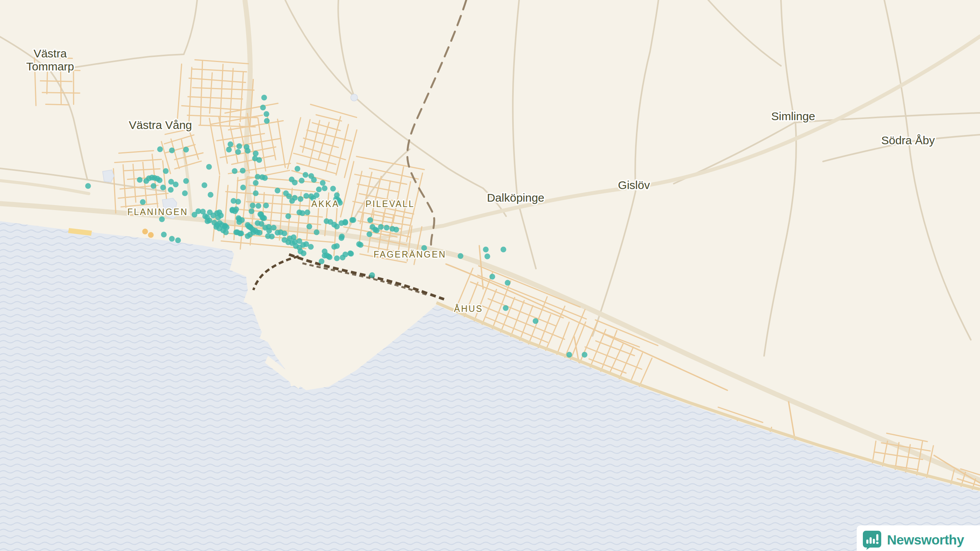 The height and width of the screenshot is (551, 980). What do you see at coordinates (469, 308) in the screenshot?
I see `map-label--hus: ÅHUS` at bounding box center [469, 308].